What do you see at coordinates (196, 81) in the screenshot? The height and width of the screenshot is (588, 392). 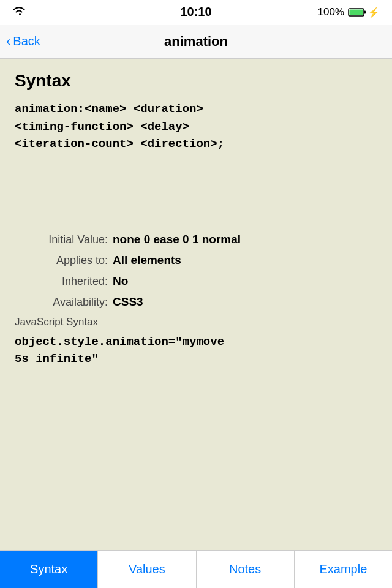 I see `section-title: Syntax` at bounding box center [196, 81].